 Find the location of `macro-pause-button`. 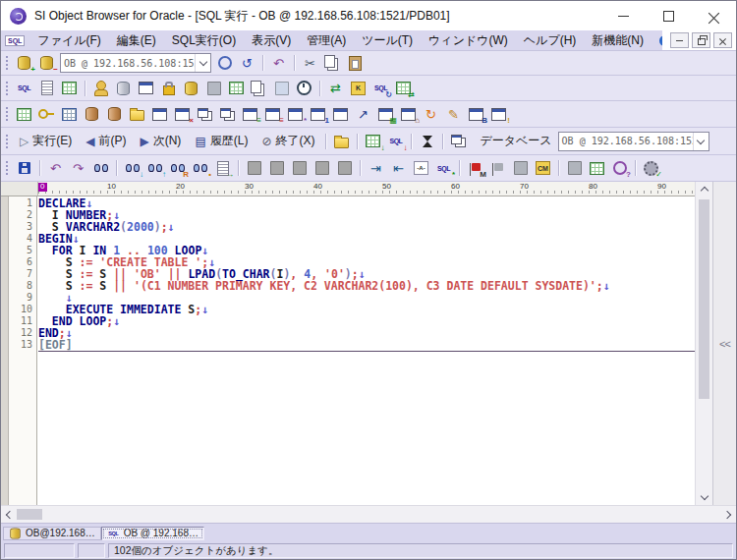

macro-pause-button is located at coordinates (497, 168).